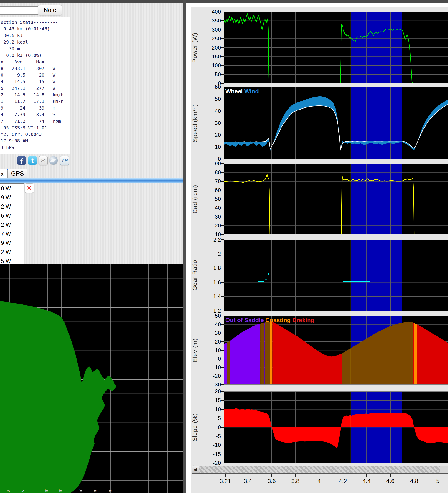 The image size is (448, 493). I want to click on interval-row: 7 W, so click(12, 234).